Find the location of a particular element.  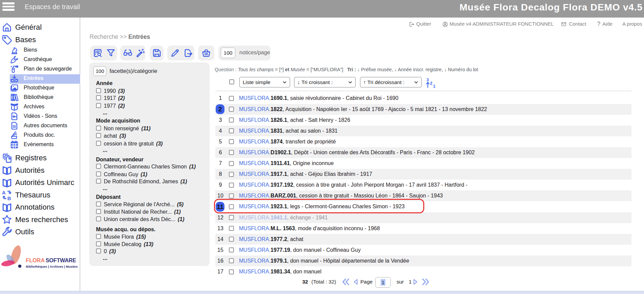

svg-text: 1 is located at coordinates (434, 86).